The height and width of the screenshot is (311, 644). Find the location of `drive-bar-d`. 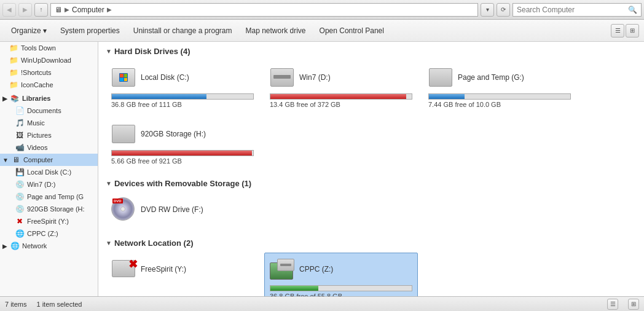

drive-bar-d is located at coordinates (341, 96).